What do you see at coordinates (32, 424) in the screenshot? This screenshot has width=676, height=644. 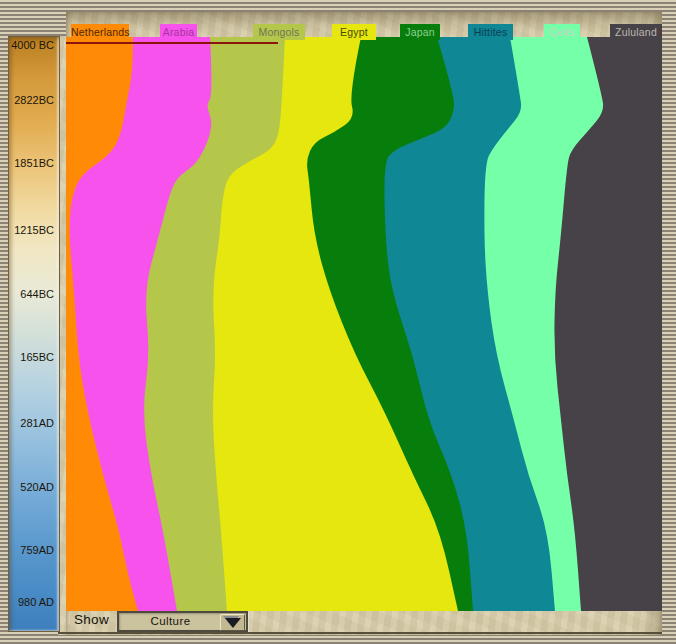 I see `timeline-date-6: 281AD` at bounding box center [32, 424].